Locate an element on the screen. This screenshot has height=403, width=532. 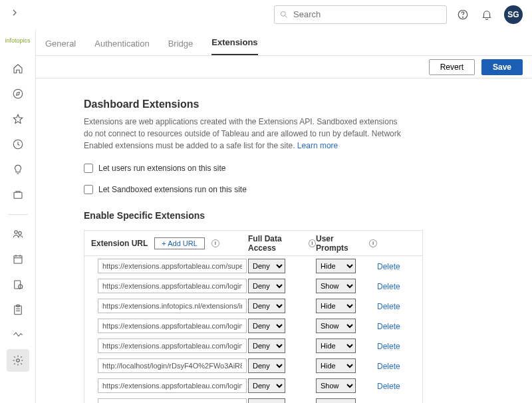
chevron-right-icon is located at coordinates (16, 15).